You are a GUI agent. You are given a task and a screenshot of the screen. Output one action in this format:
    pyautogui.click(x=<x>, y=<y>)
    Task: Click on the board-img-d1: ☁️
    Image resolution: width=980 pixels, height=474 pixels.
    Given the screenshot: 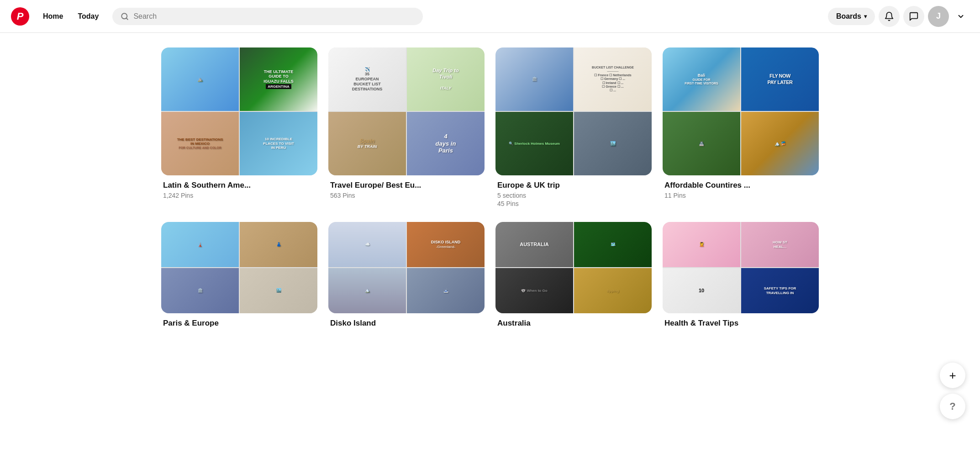 What is the action you would take?
    pyautogui.click(x=367, y=245)
    